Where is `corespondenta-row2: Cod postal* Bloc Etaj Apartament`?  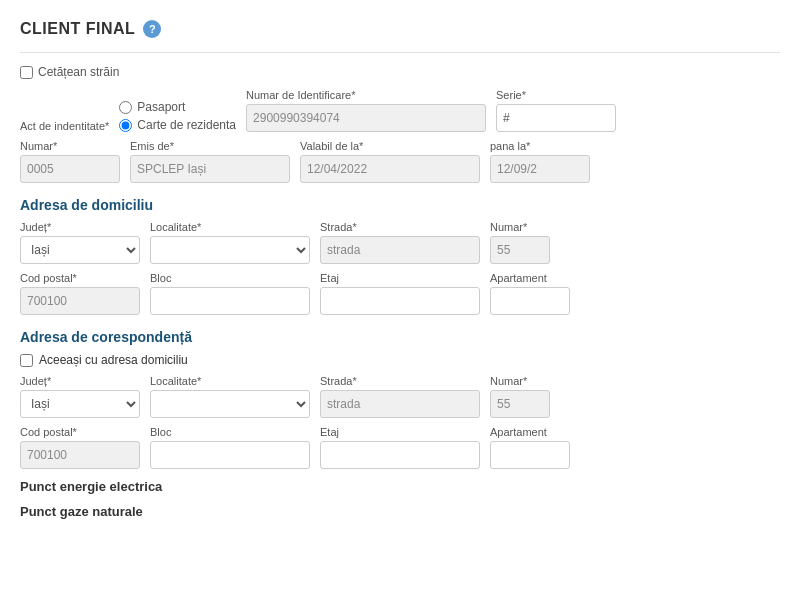
corespondenta-row2: Cod postal* Bloc Etaj Apartament is located at coordinates (400, 448).